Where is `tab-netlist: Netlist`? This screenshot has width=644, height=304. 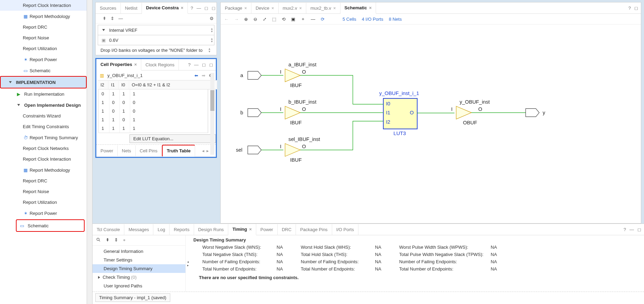 tab-netlist: Netlist is located at coordinates (131, 8).